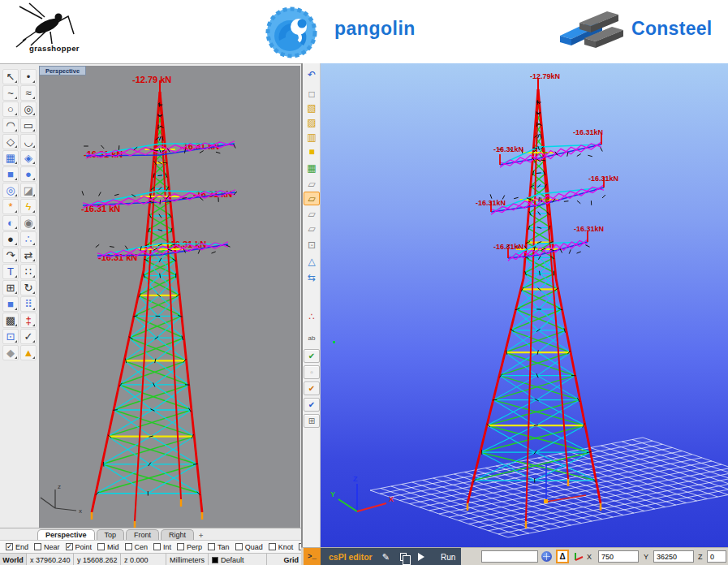 The image size is (728, 565). Describe the element at coordinates (11, 206) in the screenshot. I see `rhino-tool-explode-icon: *` at that location.